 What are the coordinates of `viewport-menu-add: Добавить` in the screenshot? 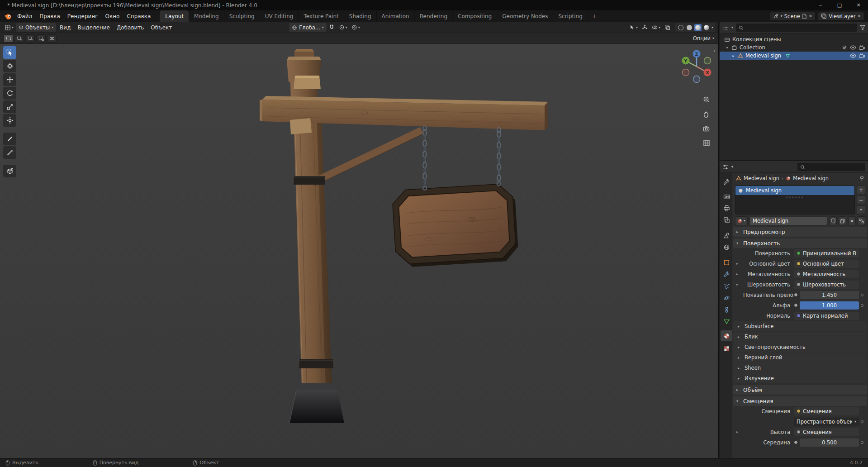 It's located at (130, 28).